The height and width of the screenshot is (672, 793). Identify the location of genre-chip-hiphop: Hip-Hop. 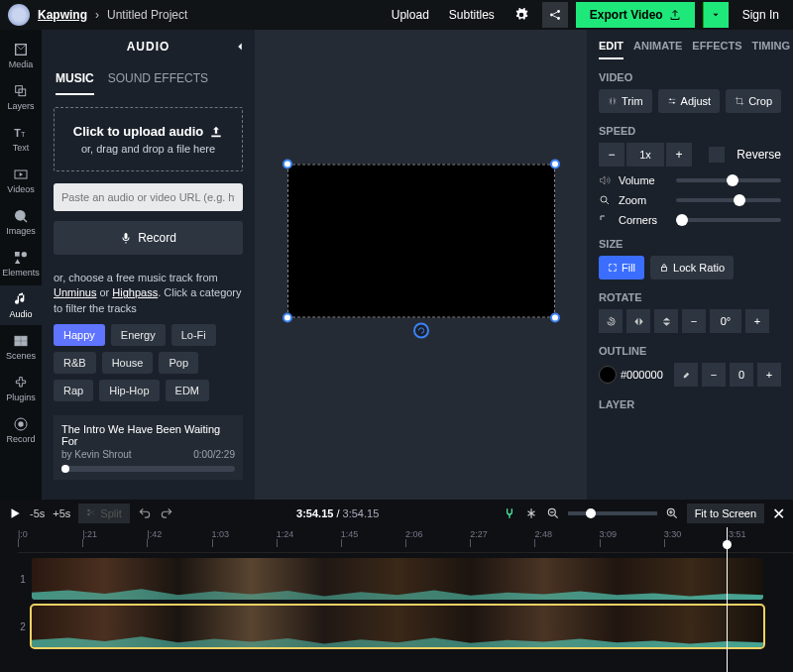
(129, 391).